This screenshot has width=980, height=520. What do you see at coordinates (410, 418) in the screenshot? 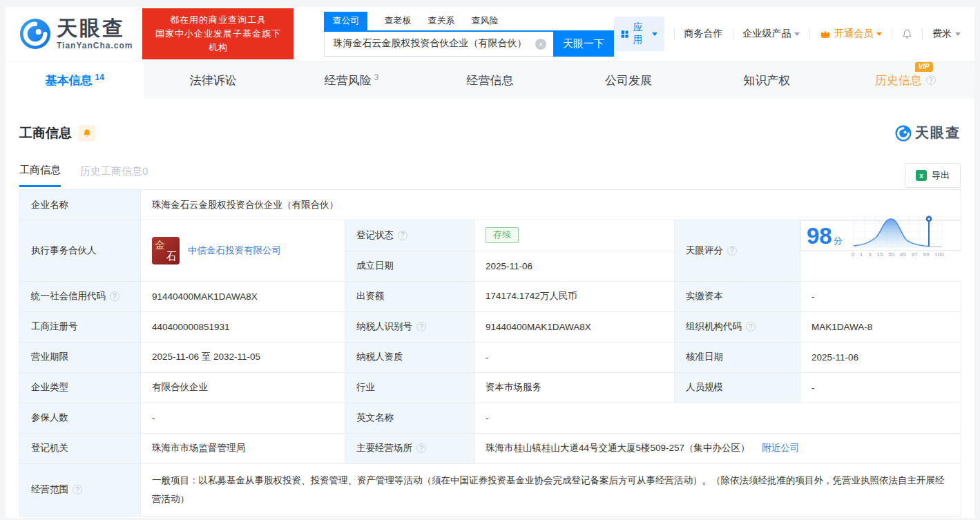
I see `field-label: 英文名称` at bounding box center [410, 418].